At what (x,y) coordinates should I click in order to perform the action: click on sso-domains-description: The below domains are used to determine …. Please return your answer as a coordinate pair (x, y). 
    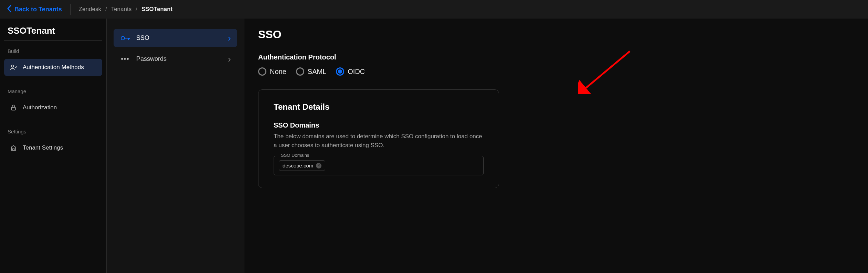
    Looking at the image, I should click on (379, 141).